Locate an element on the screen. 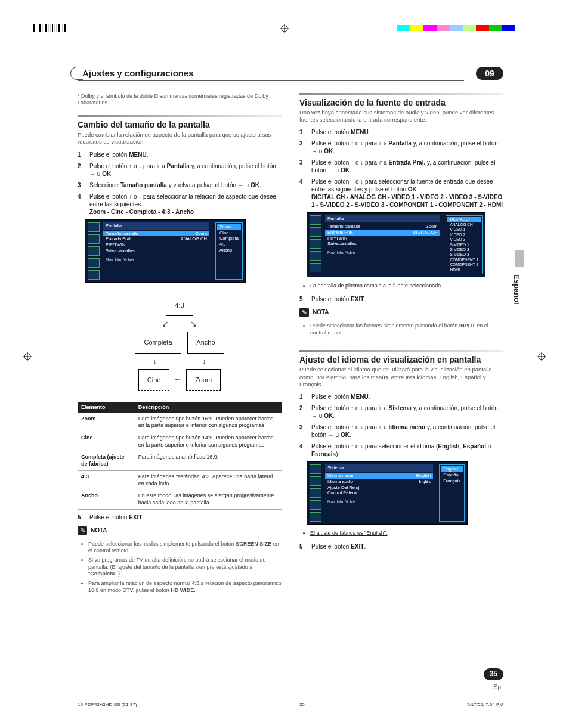  steps-list: 5Pulse el botón EXIT. is located at coordinates (180, 518).